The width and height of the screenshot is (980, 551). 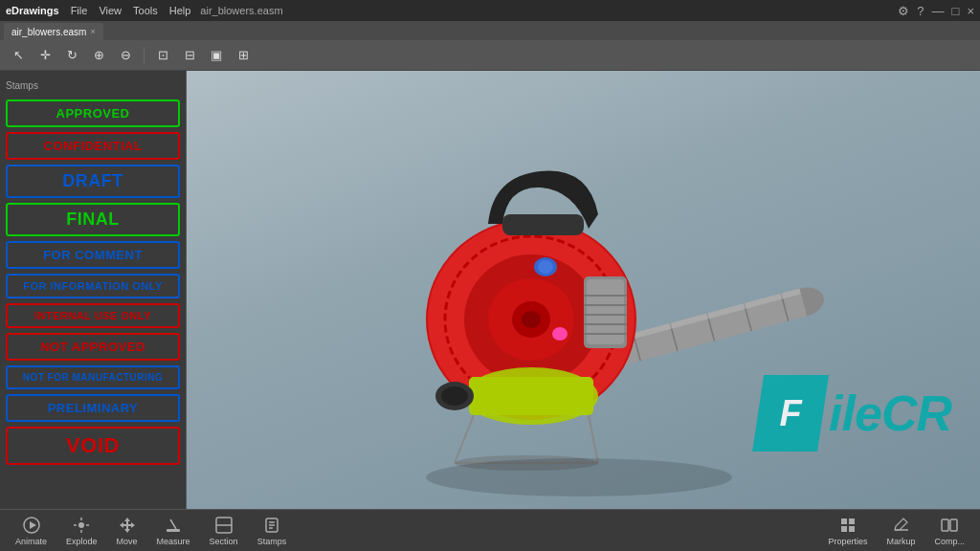 I want to click on extra-button: ⊞, so click(x=243, y=55).